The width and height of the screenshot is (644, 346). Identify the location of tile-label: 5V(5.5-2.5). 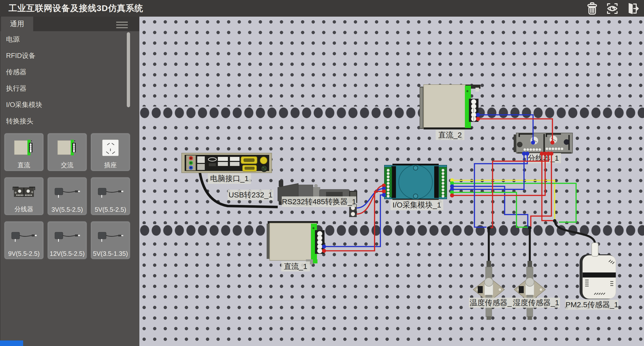
(110, 210).